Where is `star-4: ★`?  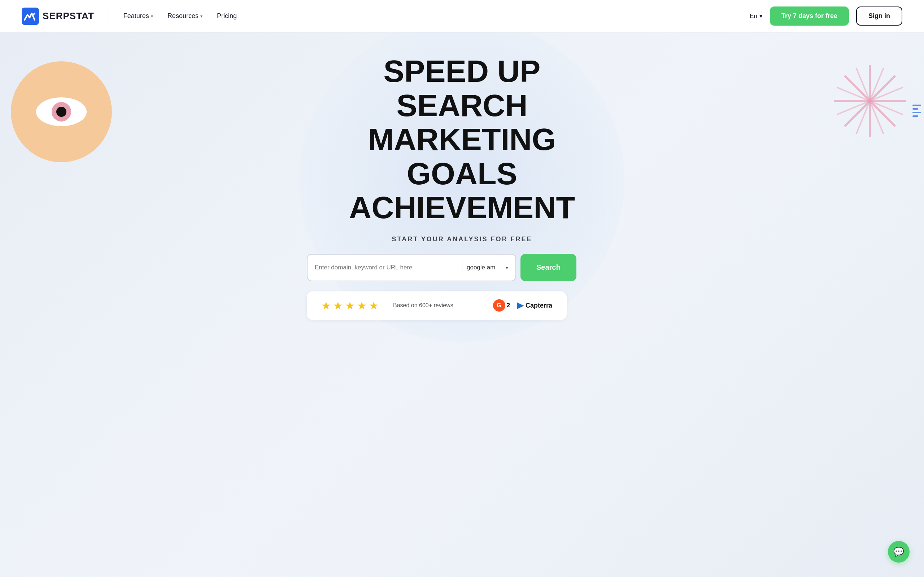
star-4: ★ is located at coordinates (362, 305).